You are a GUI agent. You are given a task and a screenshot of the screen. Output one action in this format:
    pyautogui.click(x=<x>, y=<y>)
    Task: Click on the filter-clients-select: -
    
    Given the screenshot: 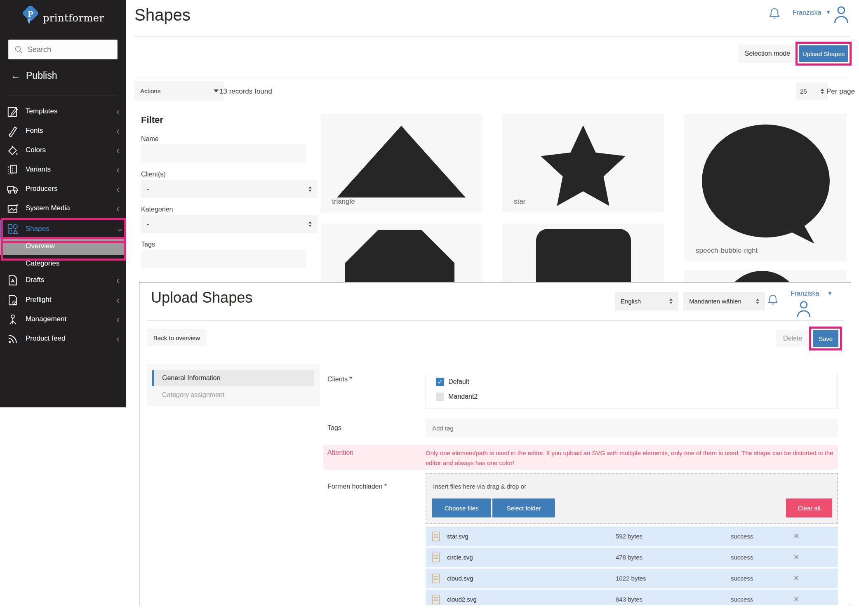 What is the action you would take?
    pyautogui.click(x=229, y=189)
    